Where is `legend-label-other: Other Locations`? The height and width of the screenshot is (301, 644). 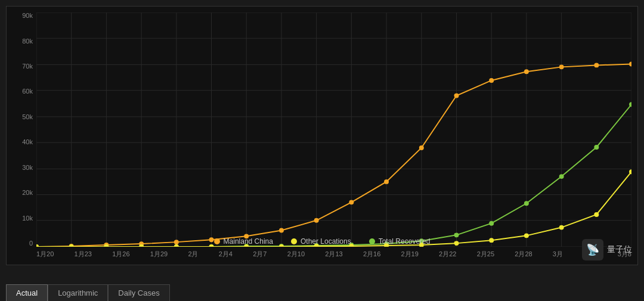
legend-label-other: Other Locations is located at coordinates (326, 241).